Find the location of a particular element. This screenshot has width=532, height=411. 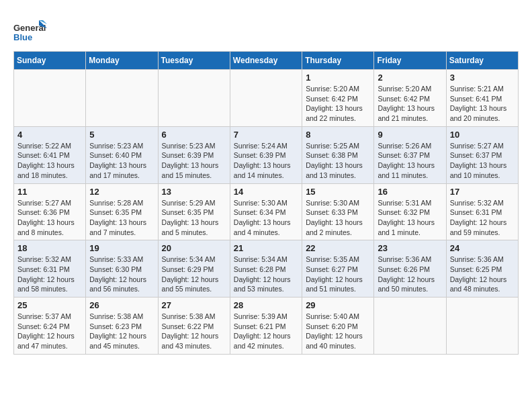

calendar-cell: 23Sunrise: 5:36 AM Sunset: 6:26 PM Dayli… is located at coordinates (410, 269).